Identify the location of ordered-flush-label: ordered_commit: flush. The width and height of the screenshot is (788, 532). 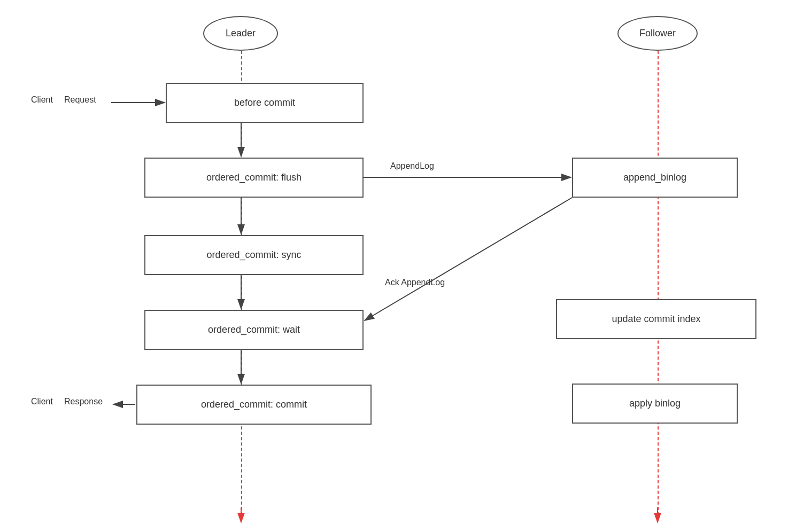
(254, 177).